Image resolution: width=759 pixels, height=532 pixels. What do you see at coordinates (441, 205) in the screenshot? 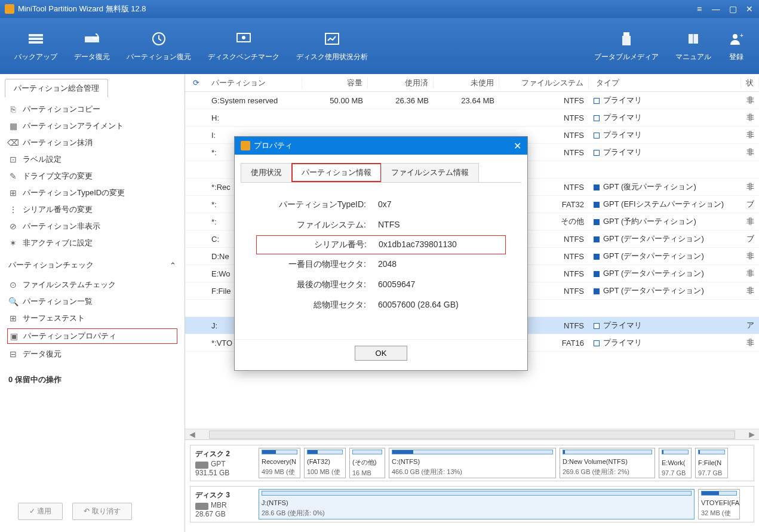
I see `property-value: 0x7` at bounding box center [441, 205].